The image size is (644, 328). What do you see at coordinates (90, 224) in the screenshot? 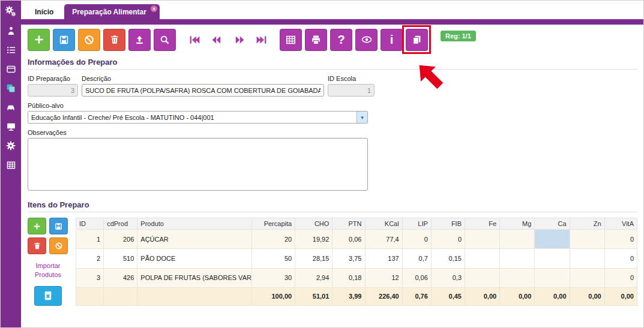
I see `column-header-id: ID` at bounding box center [90, 224].